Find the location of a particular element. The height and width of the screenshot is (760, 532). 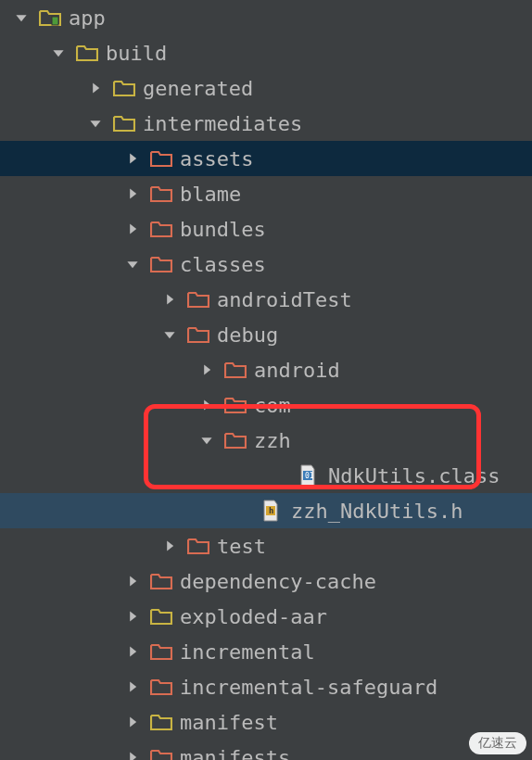

tree-row-ndkutils-class: 01NdkUtils.class is located at coordinates (266, 475).